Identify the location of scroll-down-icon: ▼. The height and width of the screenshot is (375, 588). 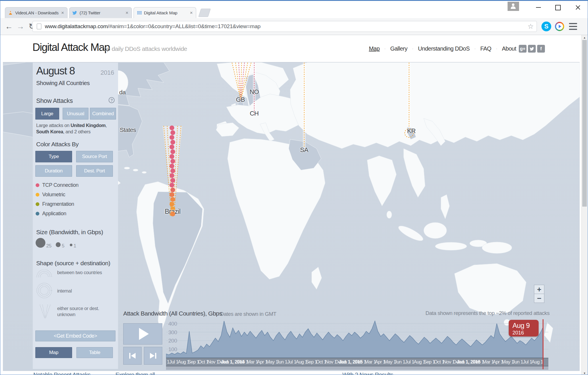
(585, 373).